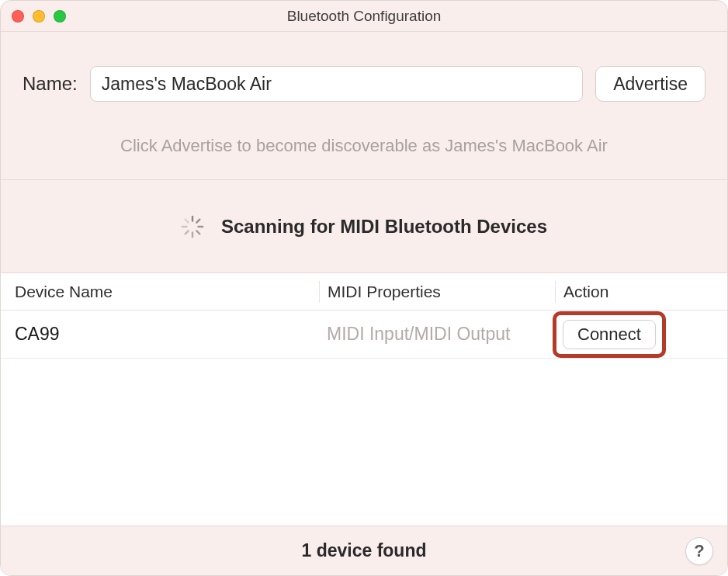  I want to click on footer: 1 device found ?, so click(364, 550).